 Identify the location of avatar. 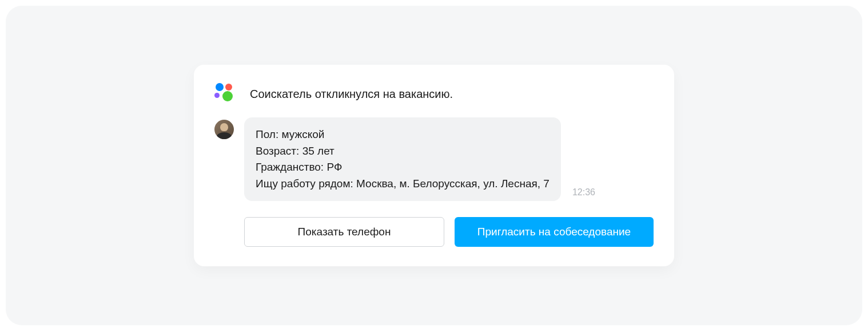
(224, 129).